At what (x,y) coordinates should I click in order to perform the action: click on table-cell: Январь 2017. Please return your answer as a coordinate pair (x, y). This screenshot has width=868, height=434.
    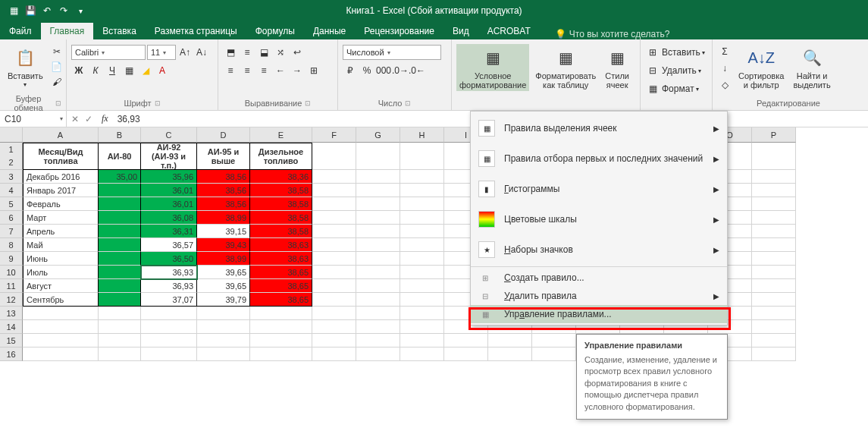
    Looking at the image, I should click on (61, 190).